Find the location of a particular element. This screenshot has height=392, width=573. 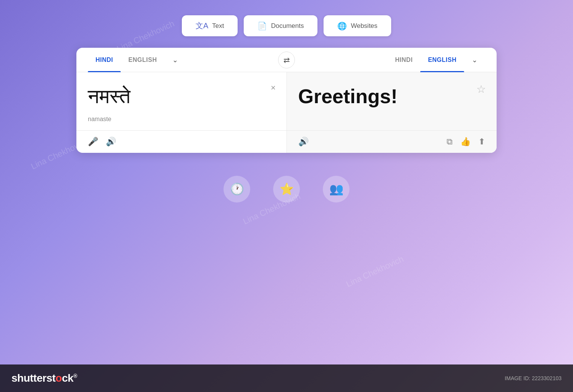

star-filled-icon: ⭐ is located at coordinates (286, 189).